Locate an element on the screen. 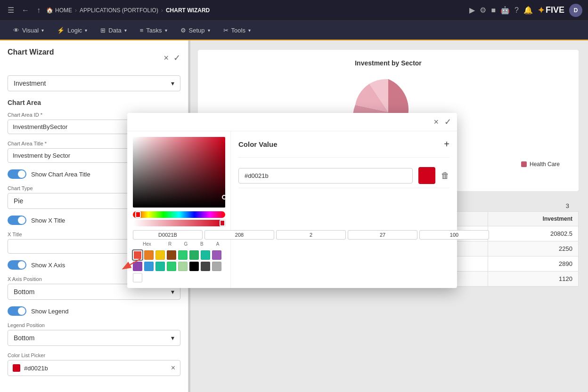 The height and width of the screenshot is (392, 588). swatch-light-green is located at coordinates (172, 266).